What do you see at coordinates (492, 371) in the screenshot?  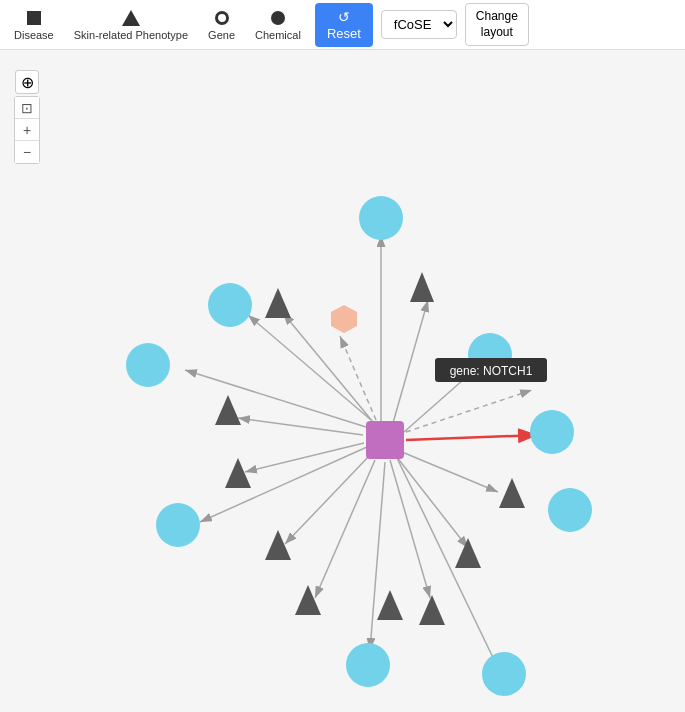 I see `tooltip-text: gene: NOTCH1` at bounding box center [492, 371].